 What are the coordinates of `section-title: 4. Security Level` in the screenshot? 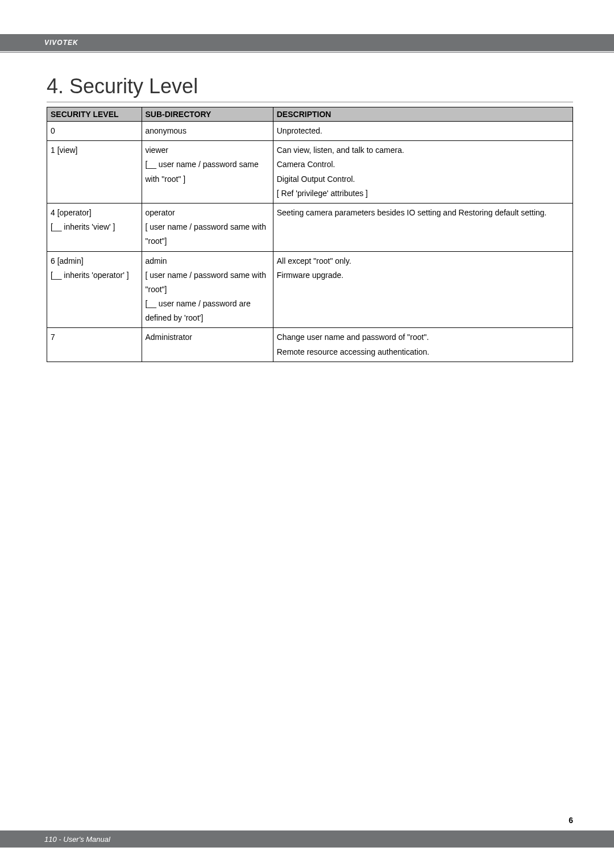 It's located at (310, 89).